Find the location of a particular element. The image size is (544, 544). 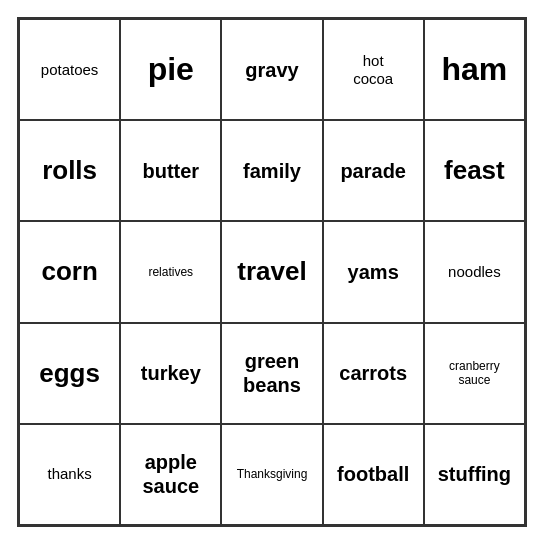

cell-text-4: ham is located at coordinates (474, 69).